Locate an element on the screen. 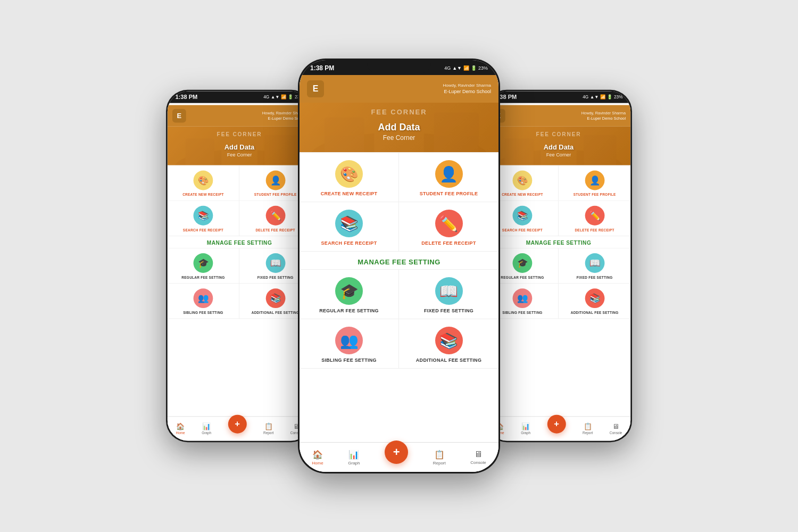  nav-graph-label-center: Graph is located at coordinates (354, 463).